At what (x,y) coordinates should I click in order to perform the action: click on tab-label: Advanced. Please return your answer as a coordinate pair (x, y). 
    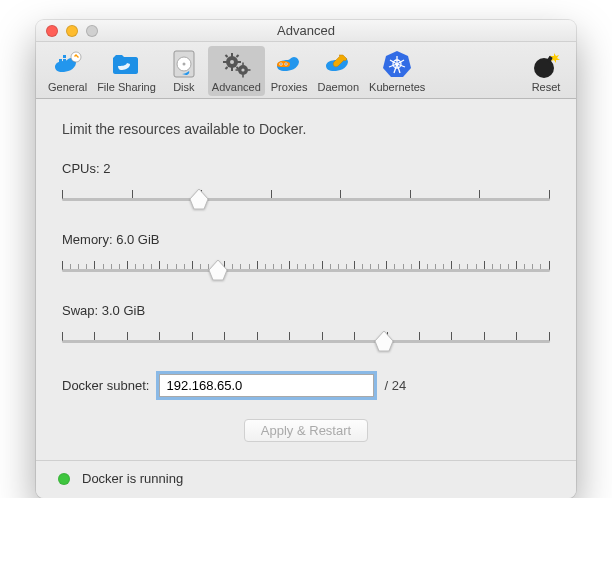
    Looking at the image, I should click on (236, 87).